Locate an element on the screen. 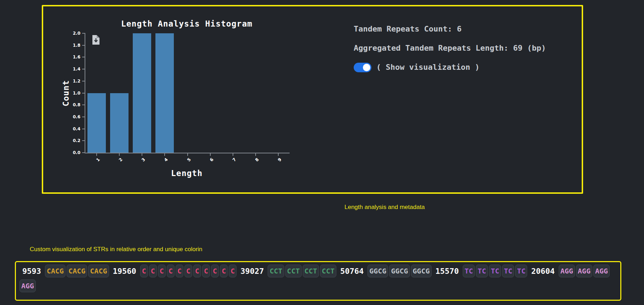 This screenshot has height=305, width=644. str-position: 15570 is located at coordinates (447, 271).